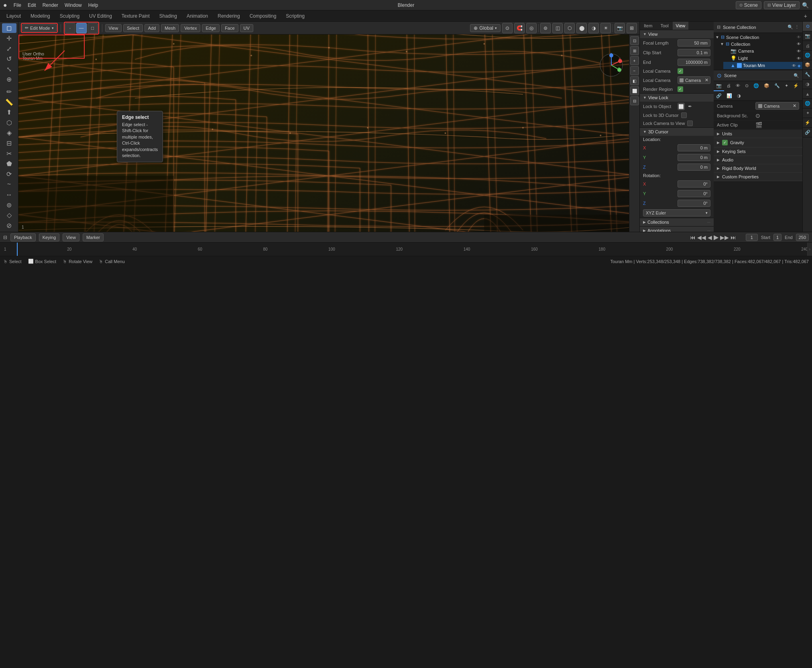 The height and width of the screenshot is (668, 812). Describe the element at coordinates (796, 76) in the screenshot. I see `scene-props-search-btn: 🔍` at that location.